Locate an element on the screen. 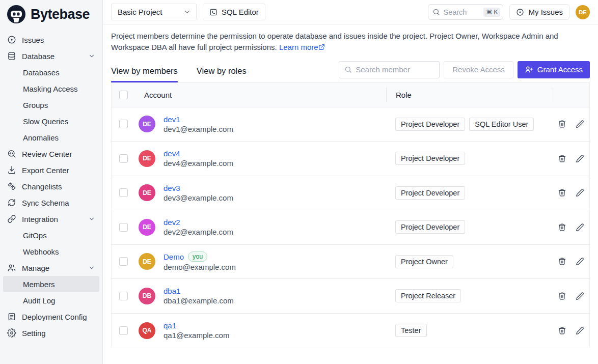 The image size is (598, 364). sidebar-item-databases: Databases is located at coordinates (51, 72).